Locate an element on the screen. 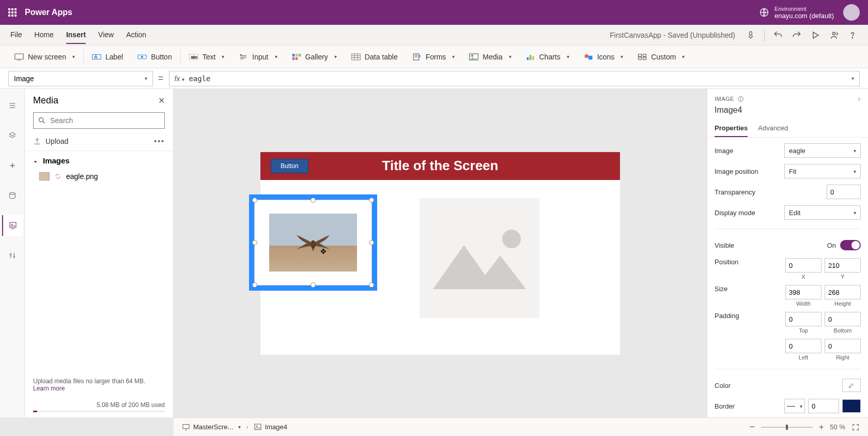 The image size is (868, 436). media-search is located at coordinates (99, 121).